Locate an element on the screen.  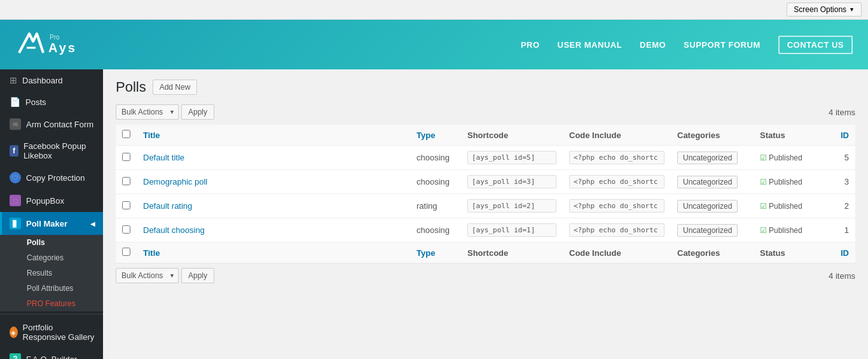
sidebar-item-posts: 📄 Posts is located at coordinates (52, 102).